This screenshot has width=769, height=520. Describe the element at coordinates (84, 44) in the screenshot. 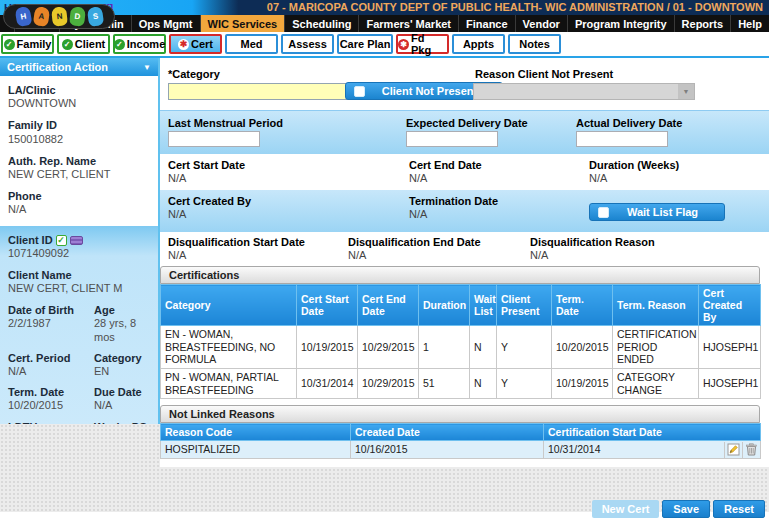

I see `tab-client: ✓ Client` at that location.